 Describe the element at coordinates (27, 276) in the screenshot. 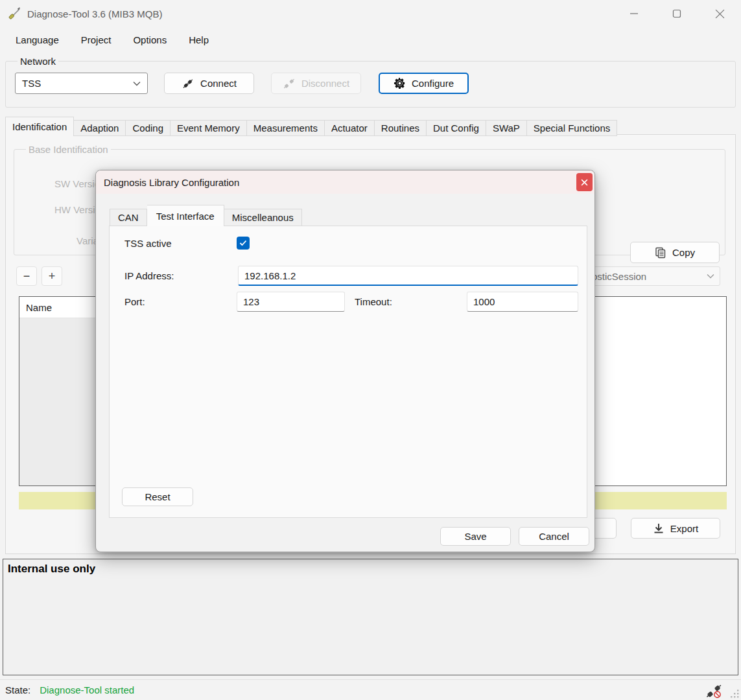

I see `remove-row-button: −` at that location.